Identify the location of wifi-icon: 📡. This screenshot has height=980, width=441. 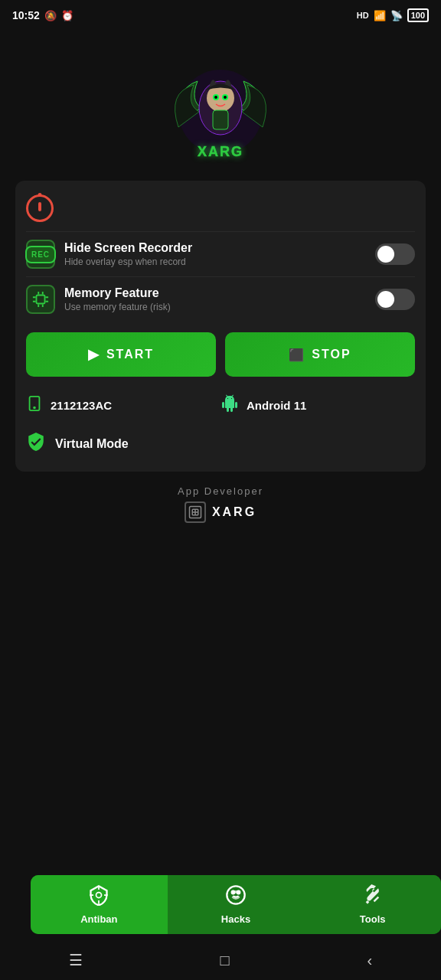
(397, 15).